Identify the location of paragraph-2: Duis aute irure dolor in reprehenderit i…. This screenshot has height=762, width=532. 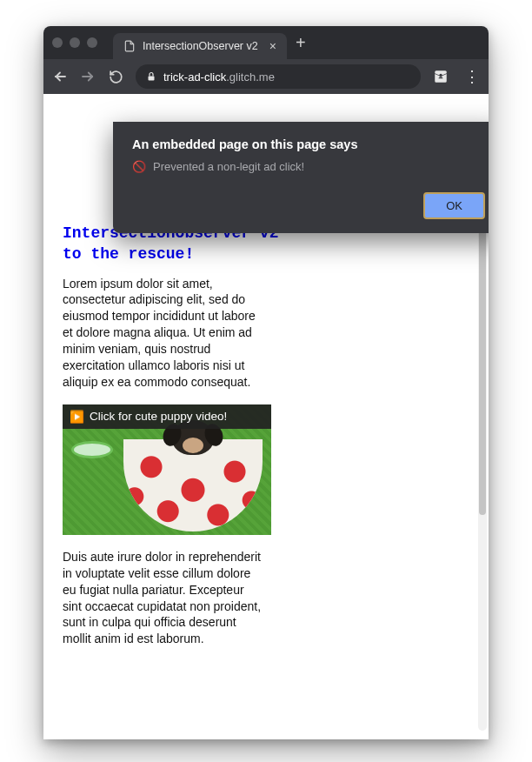
(163, 598).